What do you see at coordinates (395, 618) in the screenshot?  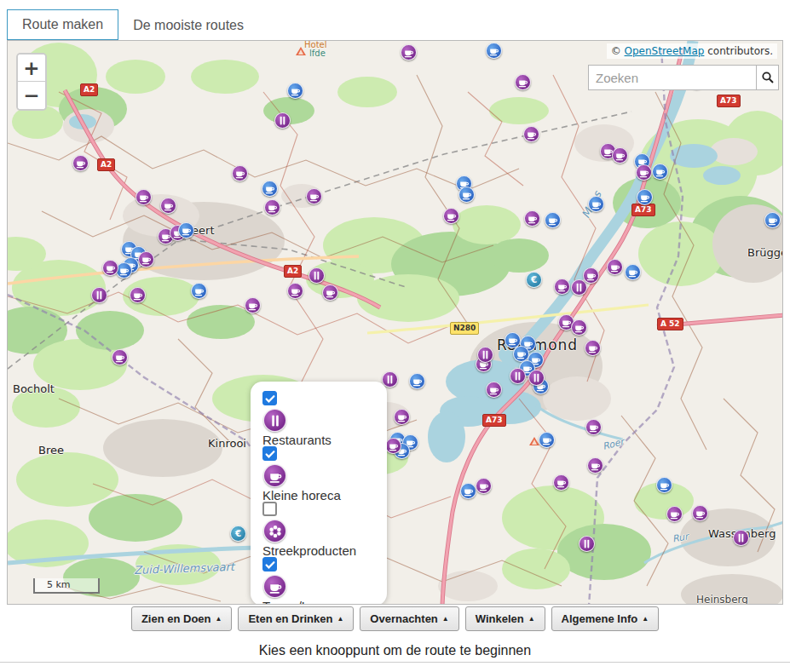 I see `bottom-menu: Zien en Doen▲Eten en Drinken▲Overnachten…` at bounding box center [395, 618].